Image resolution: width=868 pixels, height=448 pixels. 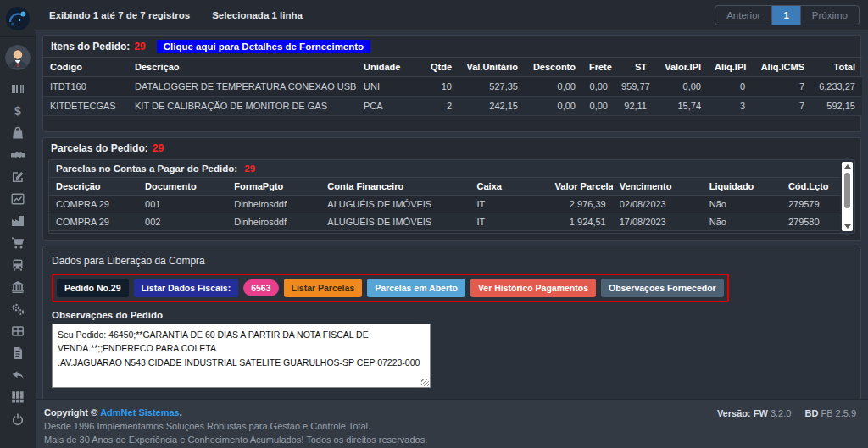 What do you see at coordinates (186, 288) in the screenshot?
I see `listar-dados-fiscais-button: Listar Dados Fiscais:` at bounding box center [186, 288].